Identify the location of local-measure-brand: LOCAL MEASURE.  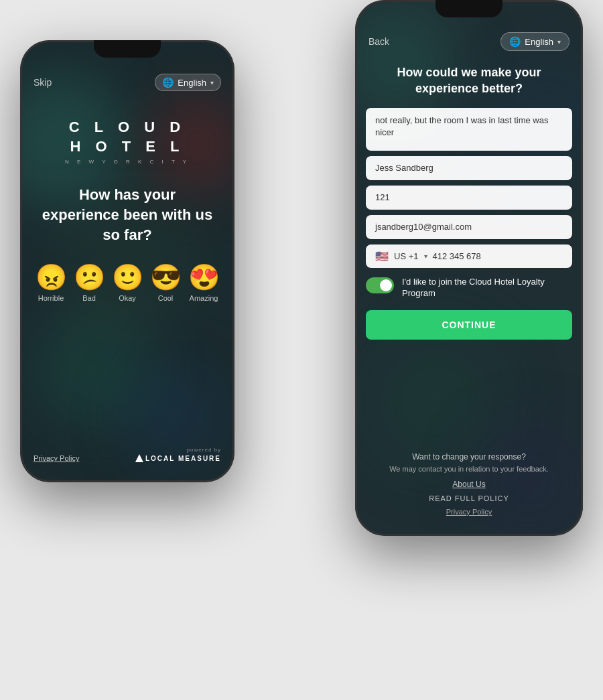
(178, 458).